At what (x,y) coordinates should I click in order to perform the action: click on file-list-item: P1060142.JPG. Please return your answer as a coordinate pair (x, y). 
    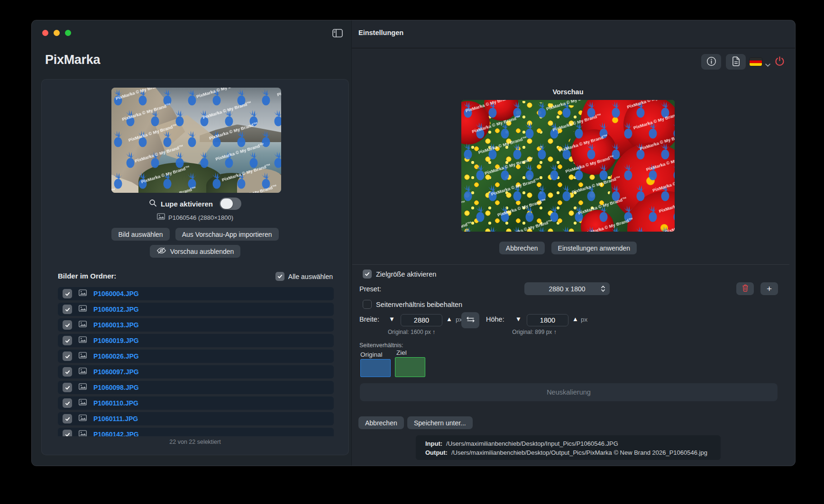
    Looking at the image, I should click on (196, 432).